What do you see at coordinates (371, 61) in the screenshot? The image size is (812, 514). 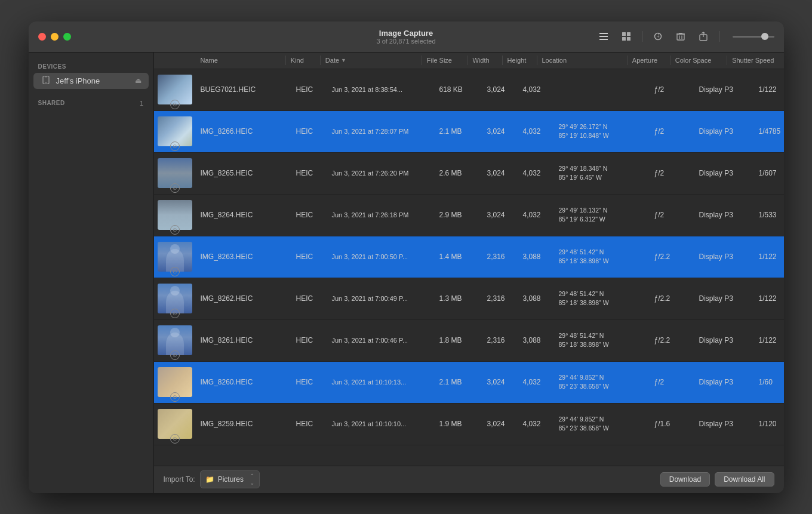 I see `col-header-date: Date ▼` at bounding box center [371, 61].